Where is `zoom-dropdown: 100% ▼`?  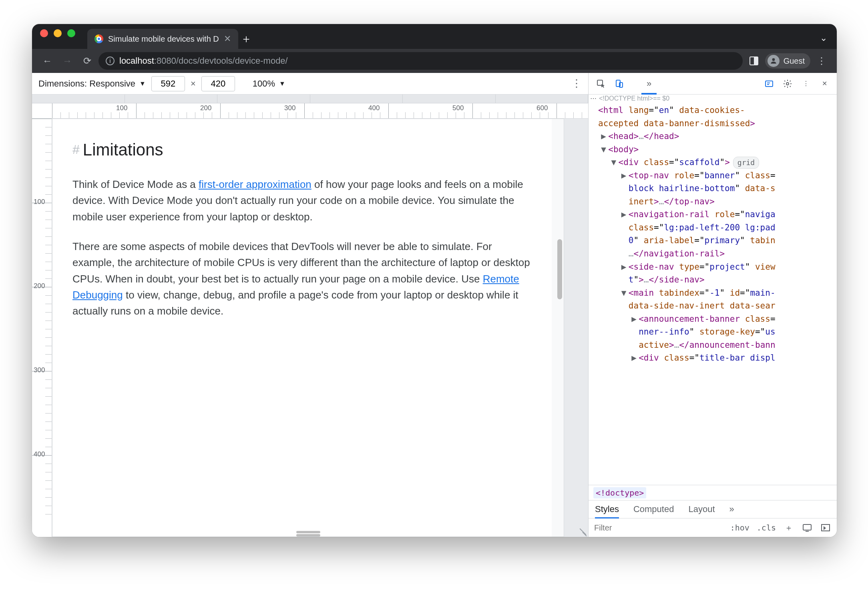
zoom-dropdown: 100% ▼ is located at coordinates (269, 84).